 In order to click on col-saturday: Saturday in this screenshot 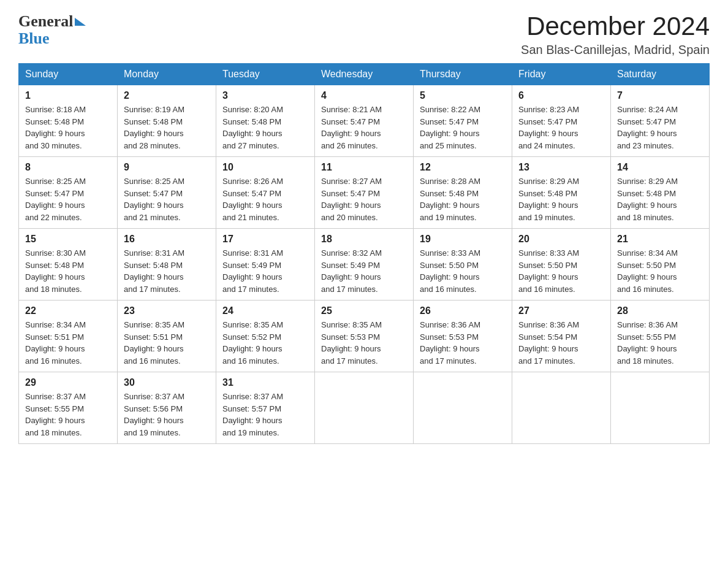, I will do `click(661, 75)`.